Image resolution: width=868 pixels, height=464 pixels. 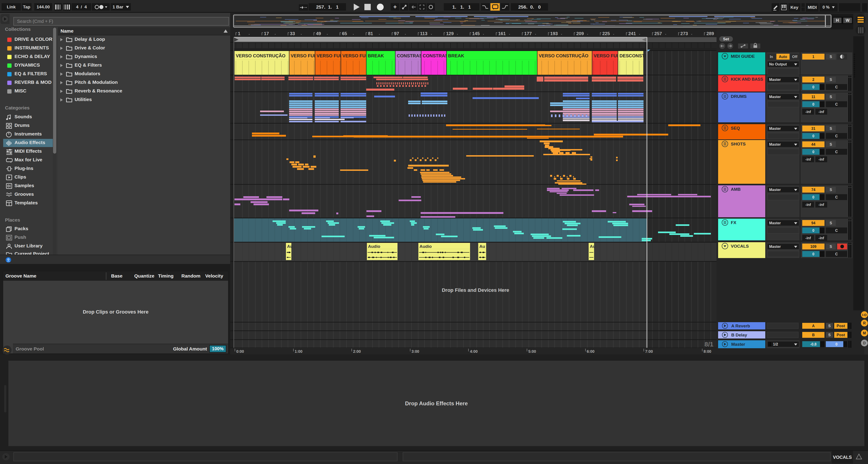 I want to click on svg-text: 241, so click(x=632, y=34).